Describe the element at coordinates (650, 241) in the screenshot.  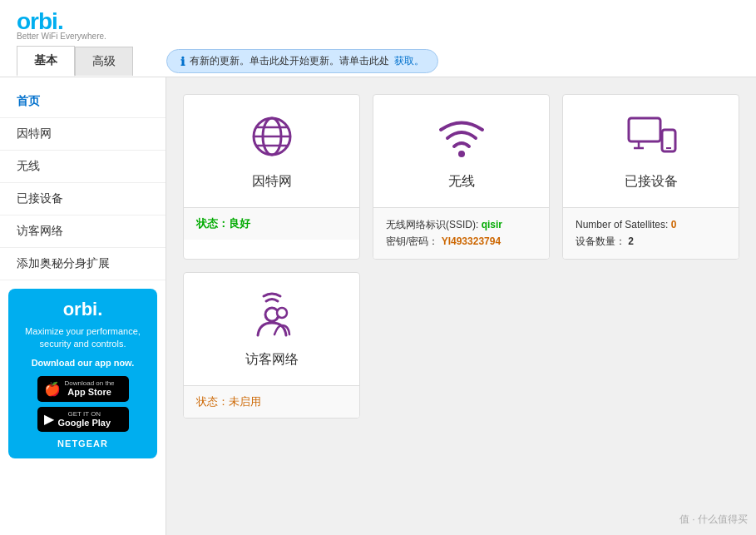
I see `devices-count-row: 设备数量： 2` at that location.